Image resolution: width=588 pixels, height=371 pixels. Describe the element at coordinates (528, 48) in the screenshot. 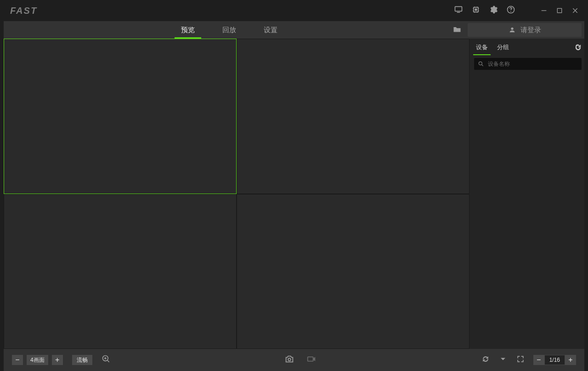

I see `device-panel-tabs: 设备 分组` at that location.